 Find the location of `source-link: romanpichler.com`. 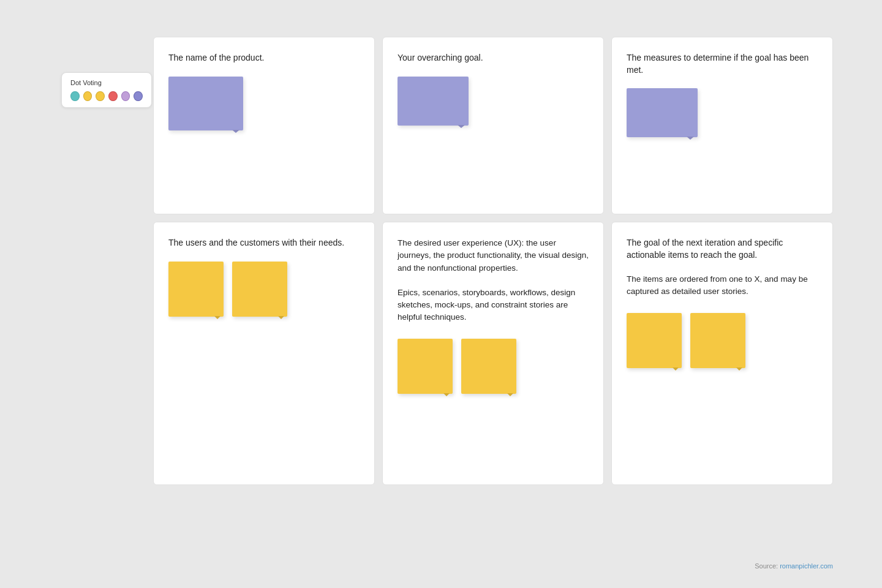

source-link: romanpichler.com is located at coordinates (806, 566).